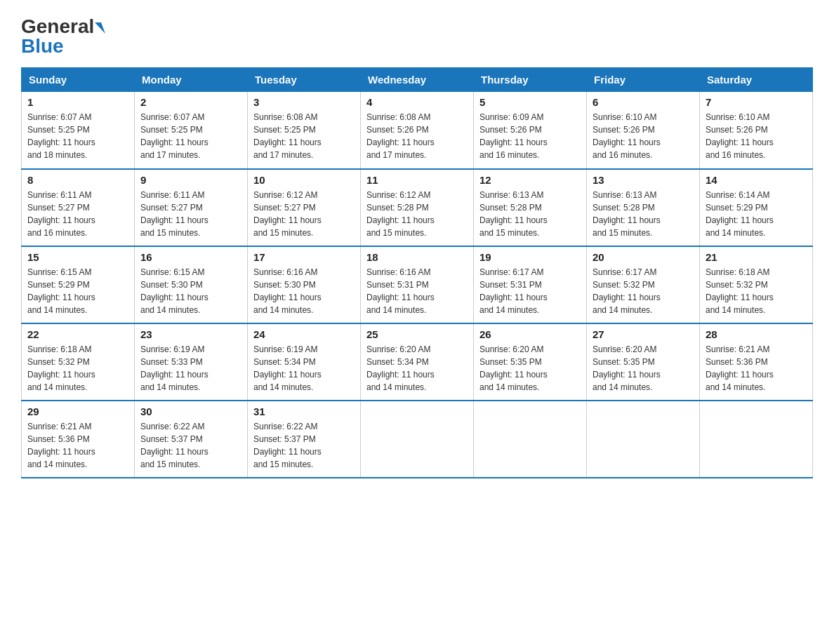 The width and height of the screenshot is (834, 644). What do you see at coordinates (79, 130) in the screenshot?
I see `calendar-cell: 1Sunrise: 6:07 AMSunset: 5:25 PMDaylight…` at bounding box center [79, 130].